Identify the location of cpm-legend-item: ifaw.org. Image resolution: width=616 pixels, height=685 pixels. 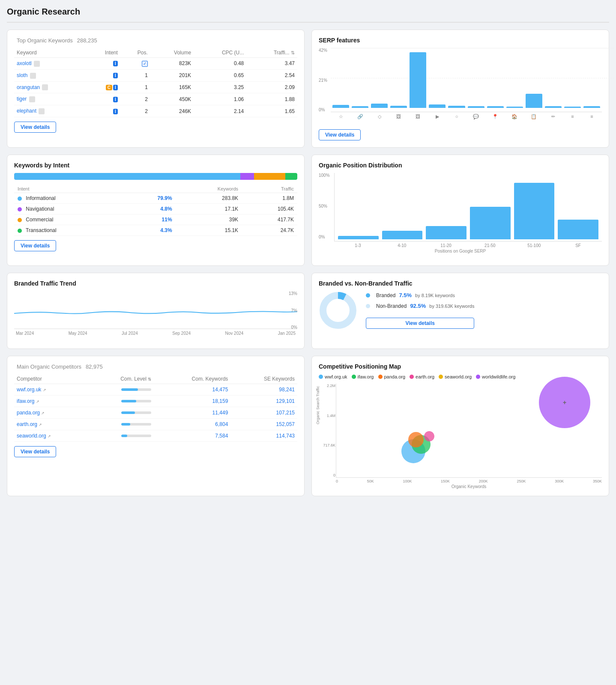
(363, 377).